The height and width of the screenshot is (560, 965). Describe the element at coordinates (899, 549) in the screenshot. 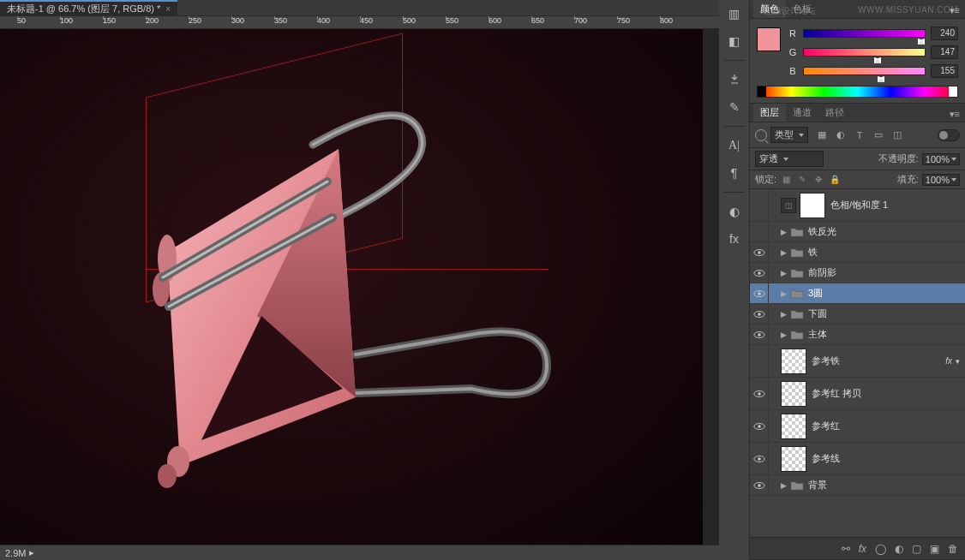

I see `adjustment-layer-icon: ◐` at that location.